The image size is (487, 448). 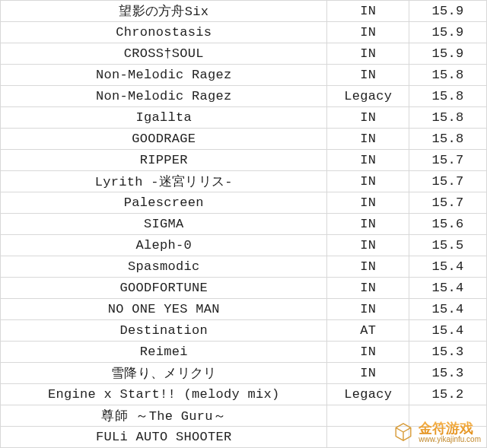 I want to click on table-row: 尊師 ～The Guru～, so click(x=244, y=416).